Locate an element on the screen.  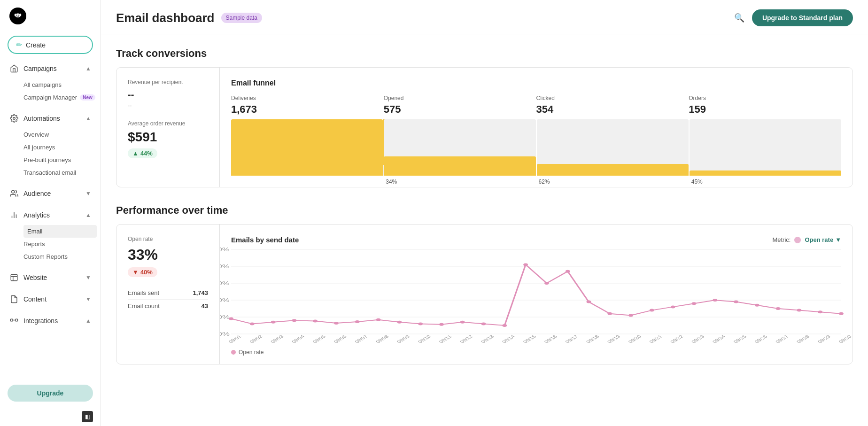
avg-order-label: Average order revenue is located at coordinates (168, 124).